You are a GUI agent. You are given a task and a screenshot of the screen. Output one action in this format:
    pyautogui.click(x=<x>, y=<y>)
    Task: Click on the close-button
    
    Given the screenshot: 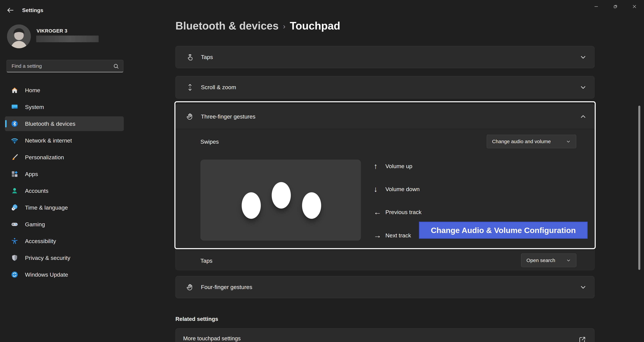 What is the action you would take?
    pyautogui.click(x=634, y=7)
    